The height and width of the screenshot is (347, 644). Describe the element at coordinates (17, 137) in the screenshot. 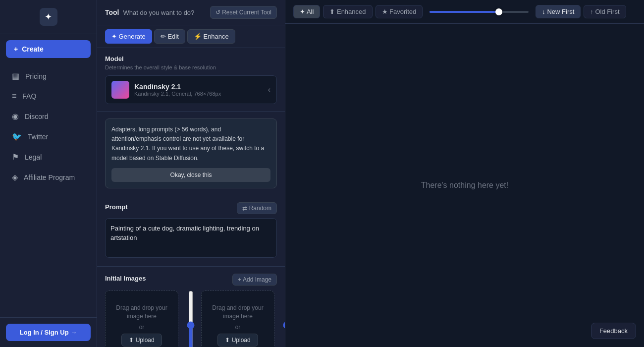

I see `twitter-icon: 🐦` at that location.